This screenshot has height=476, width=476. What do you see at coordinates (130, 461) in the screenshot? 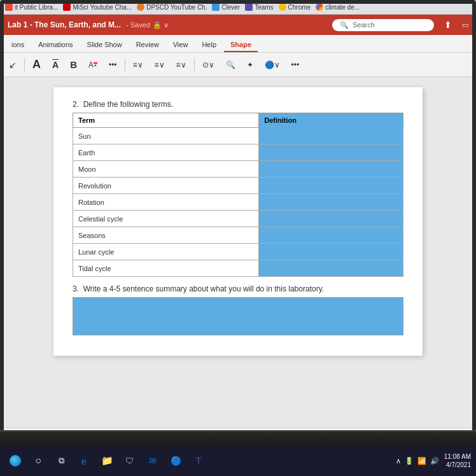
I see `security-icon: 🛡` at bounding box center [130, 461].